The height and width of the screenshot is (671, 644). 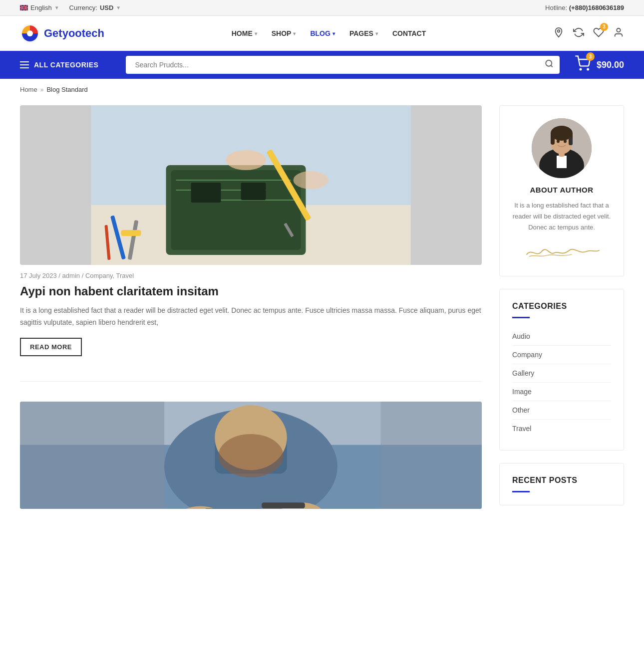 What do you see at coordinates (322, 33) in the screenshot?
I see `nav-blog: BLOG ▾` at bounding box center [322, 33].